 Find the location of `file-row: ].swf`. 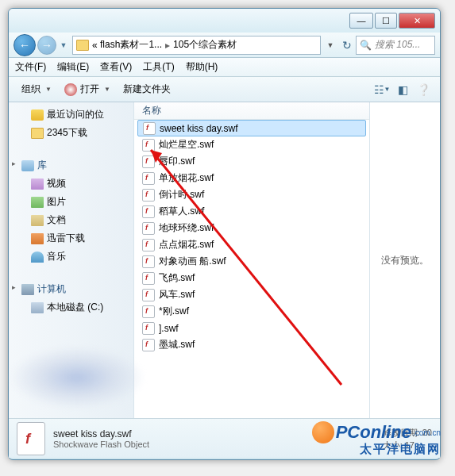

file-row: ].swf is located at coordinates (252, 328).